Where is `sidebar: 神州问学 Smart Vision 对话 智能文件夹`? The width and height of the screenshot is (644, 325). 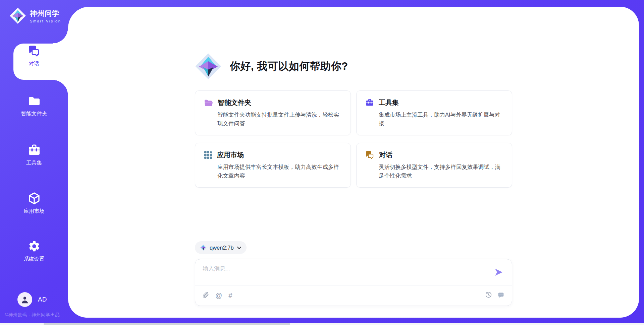 sidebar: 神州问学 Smart Vision 对话 智能文件夹 is located at coordinates (34, 162).